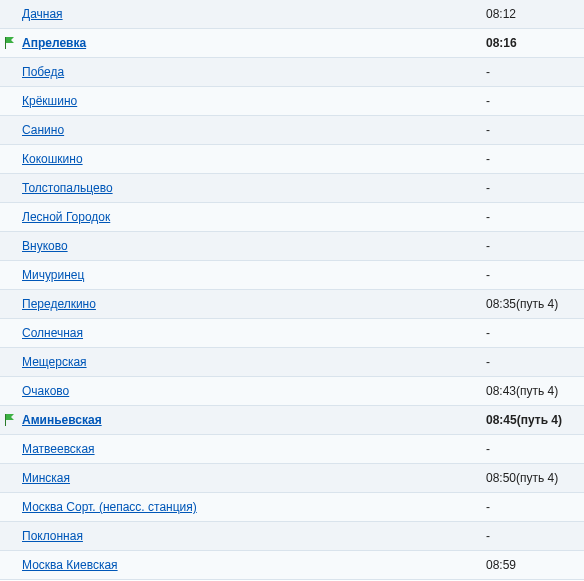  Describe the element at coordinates (45, 246) in the screenshot. I see `station-link: Внуково` at that location.